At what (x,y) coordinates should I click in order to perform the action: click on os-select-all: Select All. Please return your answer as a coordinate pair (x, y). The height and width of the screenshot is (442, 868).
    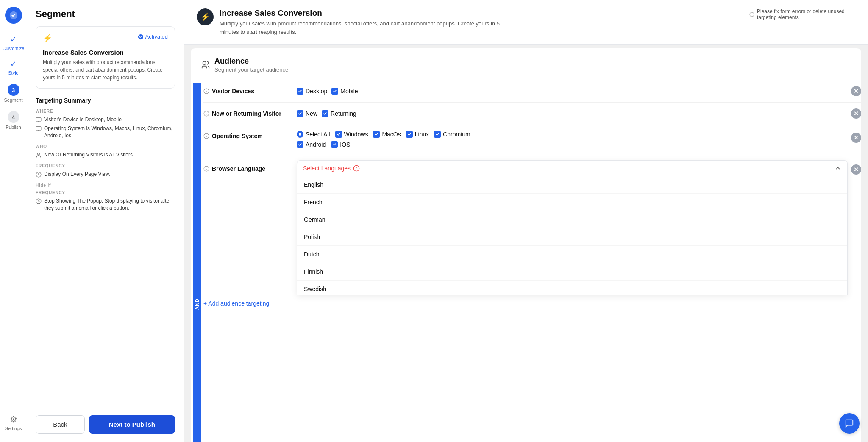
    Looking at the image, I should click on (314, 134).